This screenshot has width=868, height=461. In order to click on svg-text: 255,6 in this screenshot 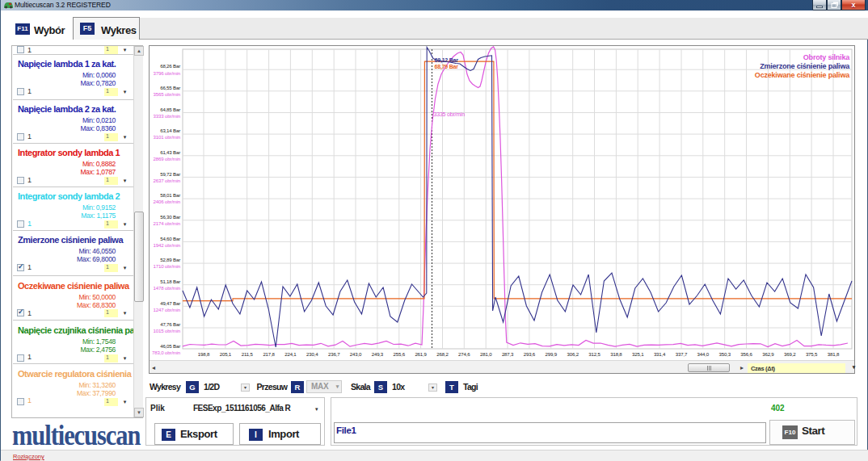, I will do `click(399, 354)`.